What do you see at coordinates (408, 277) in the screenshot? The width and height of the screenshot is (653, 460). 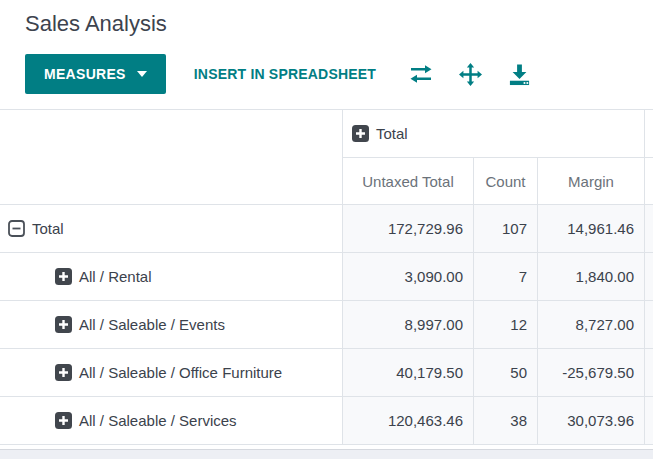 I see `cell-untaxed-total: 3,090.00` at bounding box center [408, 277].